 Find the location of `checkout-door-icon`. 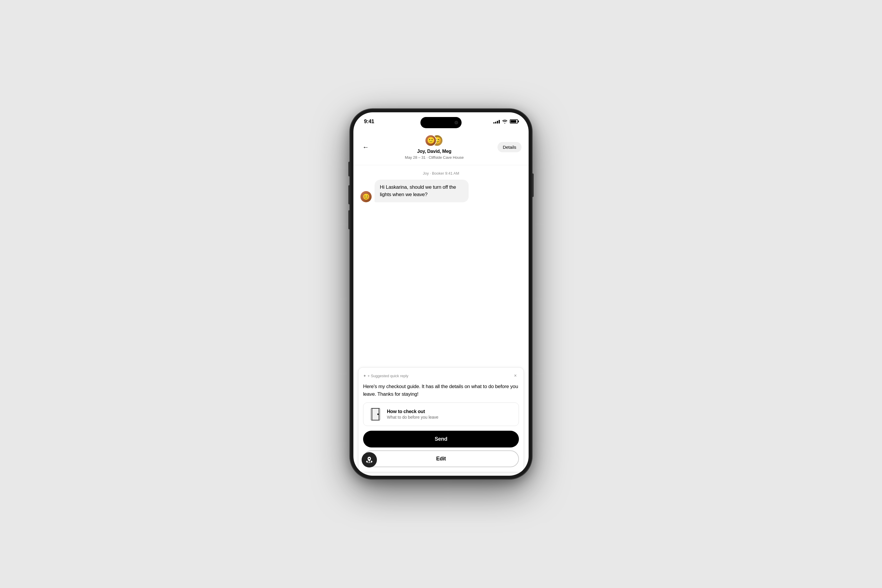

checkout-door-icon is located at coordinates (375, 414).